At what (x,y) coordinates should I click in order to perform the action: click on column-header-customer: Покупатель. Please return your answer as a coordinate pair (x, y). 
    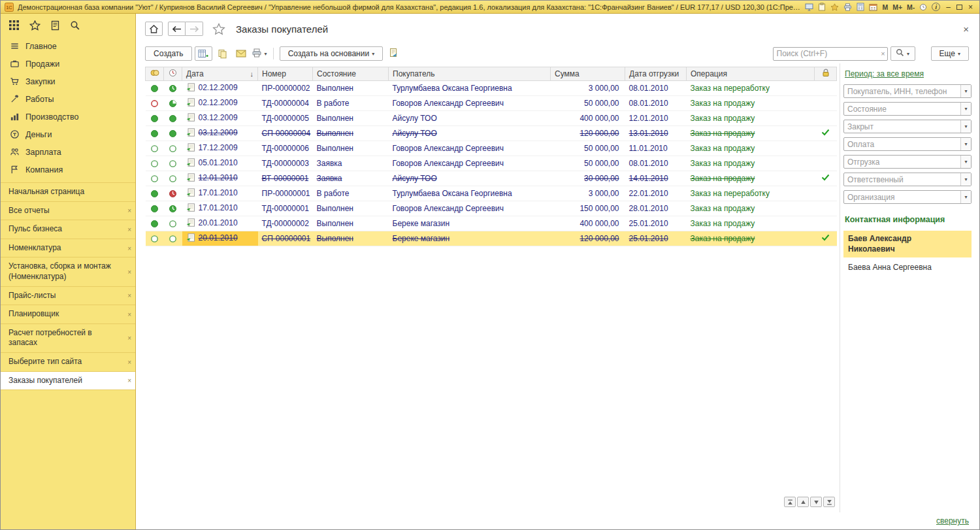
    Looking at the image, I should click on (470, 75).